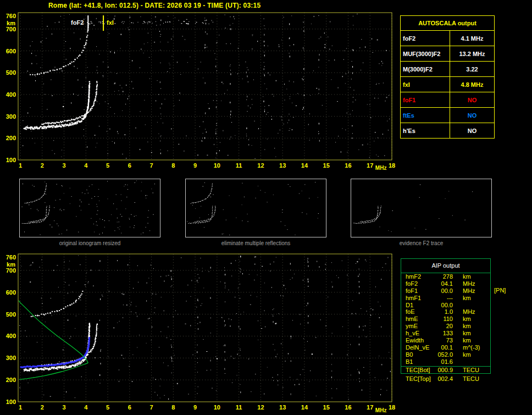  Describe the element at coordinates (500, 290) in the screenshot. I see `aip-foF1-note: [PN]` at that location.